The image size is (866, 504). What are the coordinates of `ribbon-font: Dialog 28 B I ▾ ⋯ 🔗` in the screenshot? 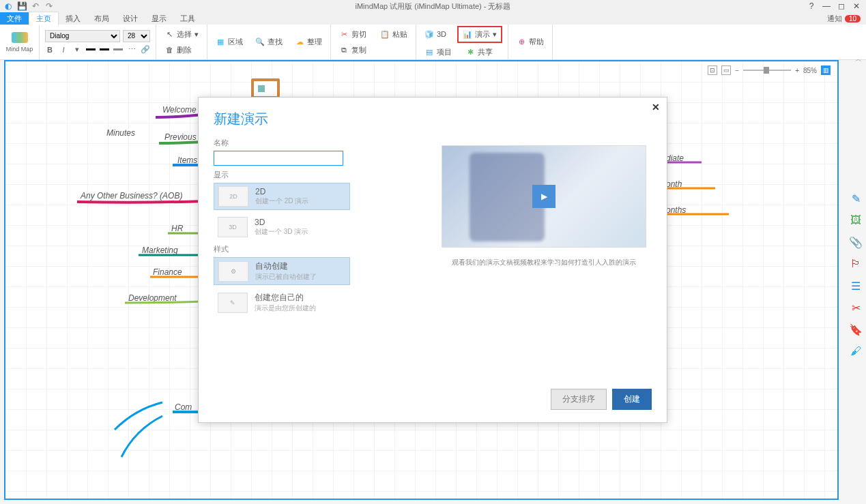 It's located at (98, 42).